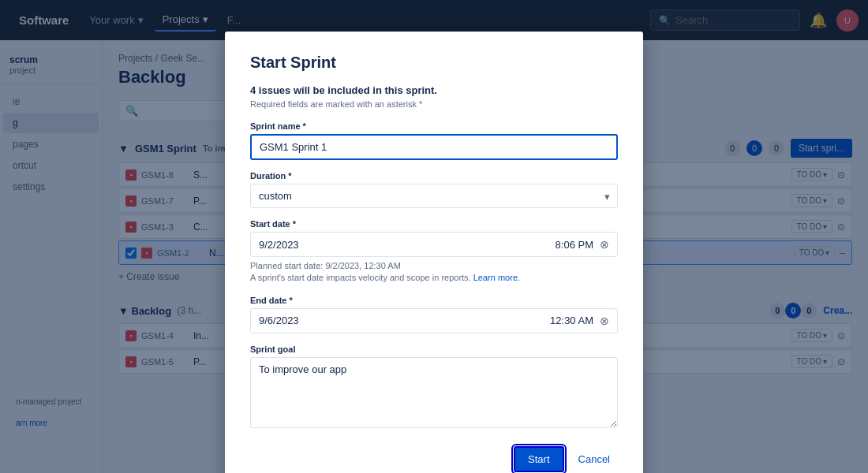  Describe the element at coordinates (604, 244) in the screenshot. I see `start-date-clear-icon: ⊗` at that location.